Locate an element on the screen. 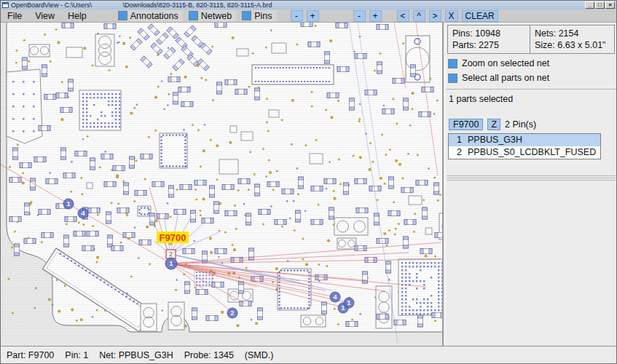 The image size is (617, 364). status-pin: Pin: 1 is located at coordinates (76, 355).